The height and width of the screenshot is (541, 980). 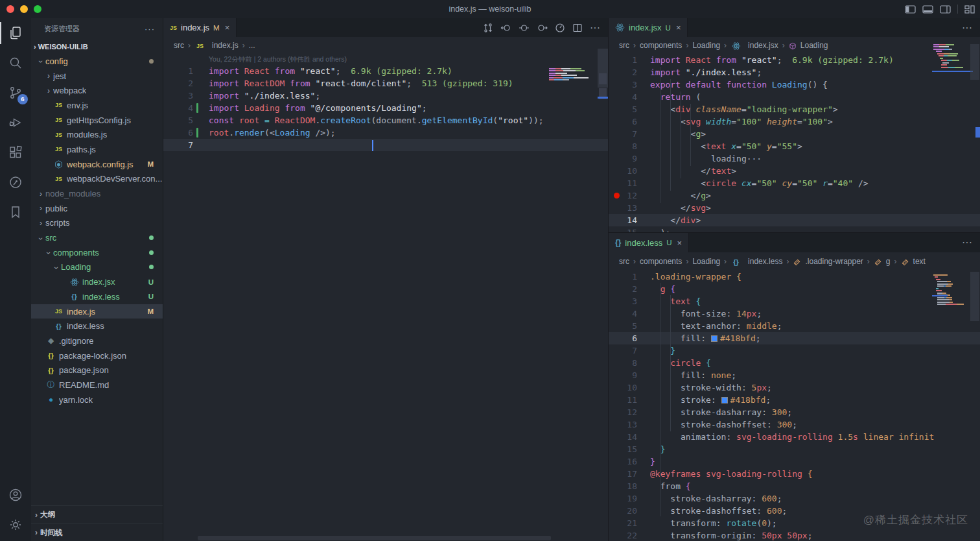 What do you see at coordinates (524, 28) in the screenshot?
I see `current-change-icon` at bounding box center [524, 28].